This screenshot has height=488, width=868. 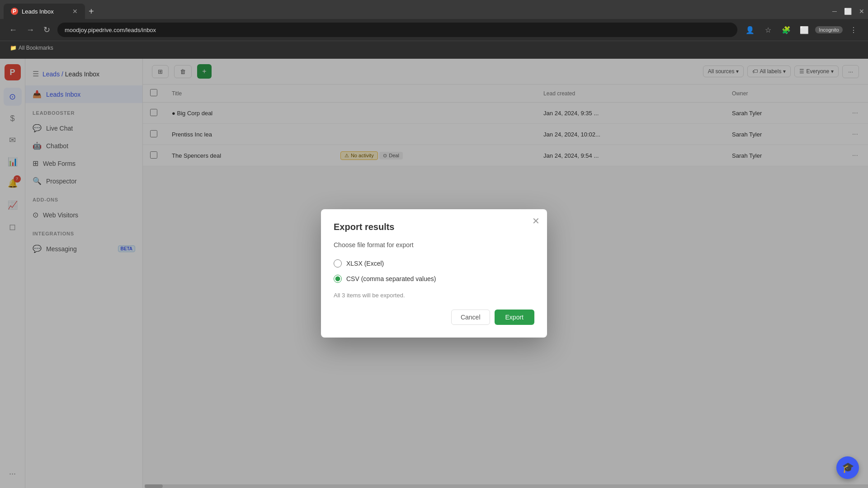 I want to click on address-bar, so click(x=397, y=30).